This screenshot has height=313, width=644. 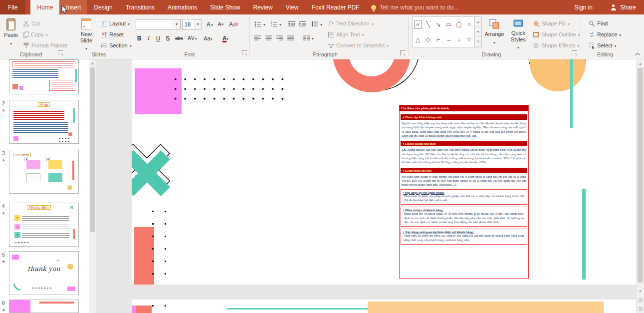 What do you see at coordinates (308, 38) in the screenshot?
I see `columns-button` at bounding box center [308, 38].